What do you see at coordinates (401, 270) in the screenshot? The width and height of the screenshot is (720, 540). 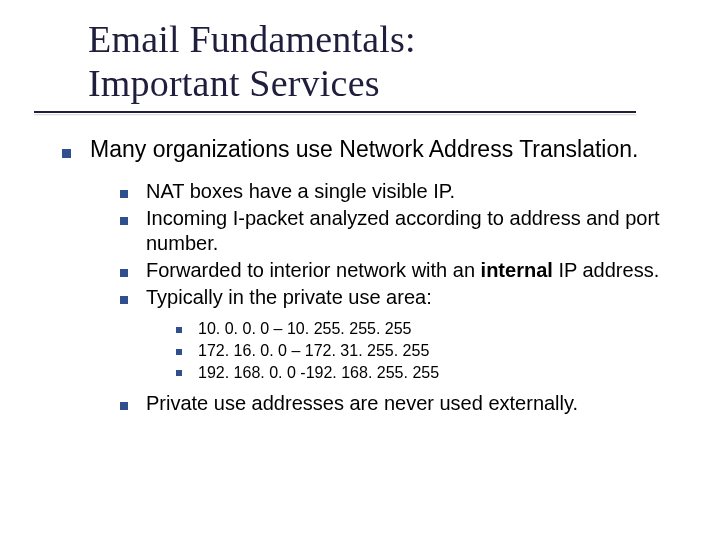 I see `list-item: Forwarded to interior network with an in…` at bounding box center [401, 270].